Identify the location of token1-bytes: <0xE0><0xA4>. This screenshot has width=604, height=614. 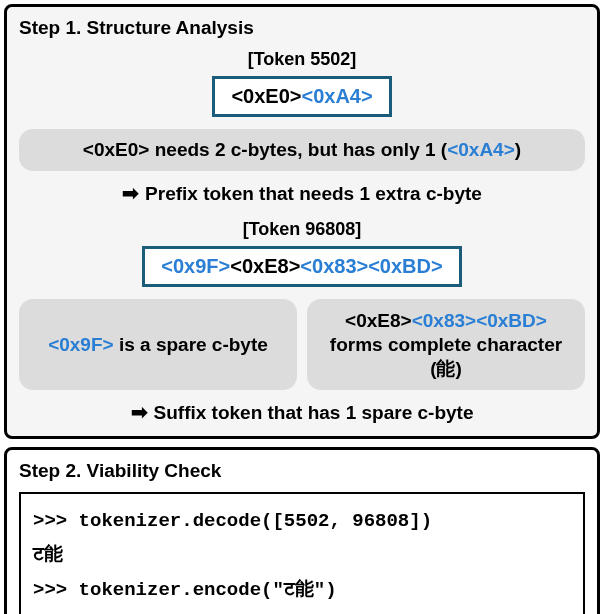
(302, 96).